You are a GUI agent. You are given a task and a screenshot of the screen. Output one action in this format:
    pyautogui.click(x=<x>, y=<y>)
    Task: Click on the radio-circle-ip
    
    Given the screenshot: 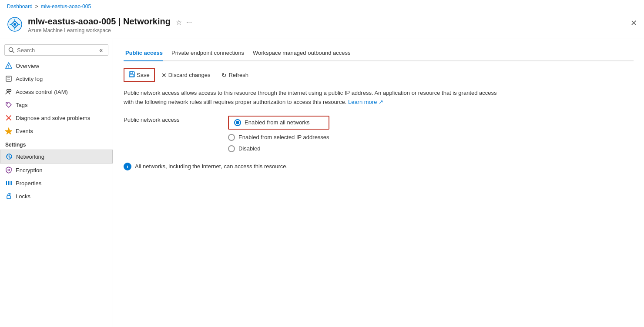 What is the action you would take?
    pyautogui.click(x=231, y=137)
    